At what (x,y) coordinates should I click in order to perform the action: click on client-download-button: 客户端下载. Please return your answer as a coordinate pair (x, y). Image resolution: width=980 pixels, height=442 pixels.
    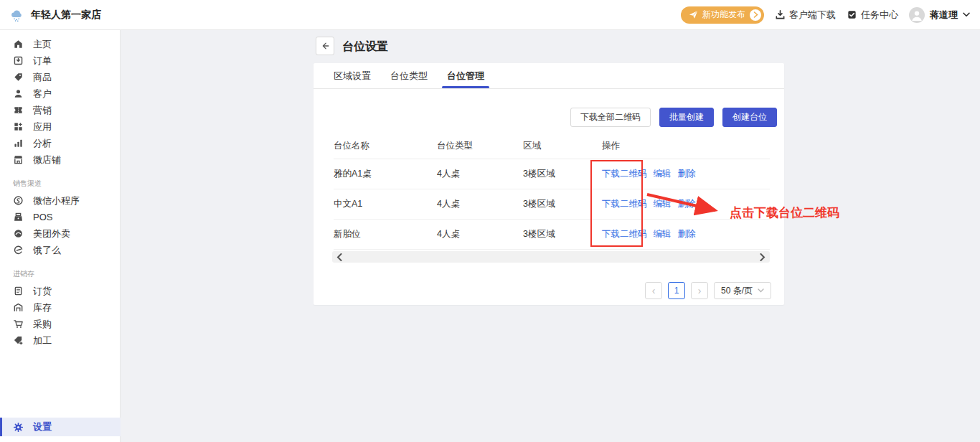
    Looking at the image, I should click on (805, 15).